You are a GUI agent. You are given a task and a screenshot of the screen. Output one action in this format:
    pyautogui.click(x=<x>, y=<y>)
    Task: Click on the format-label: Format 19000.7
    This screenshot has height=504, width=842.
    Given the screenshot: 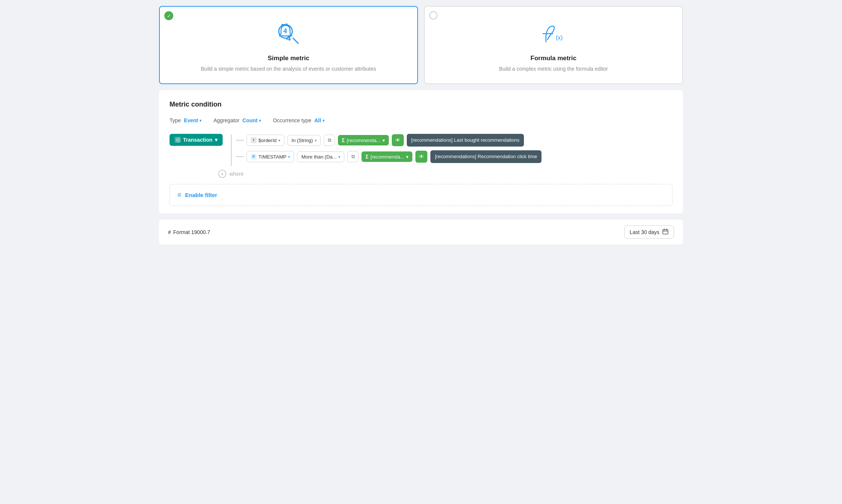 What is the action you would take?
    pyautogui.click(x=192, y=232)
    